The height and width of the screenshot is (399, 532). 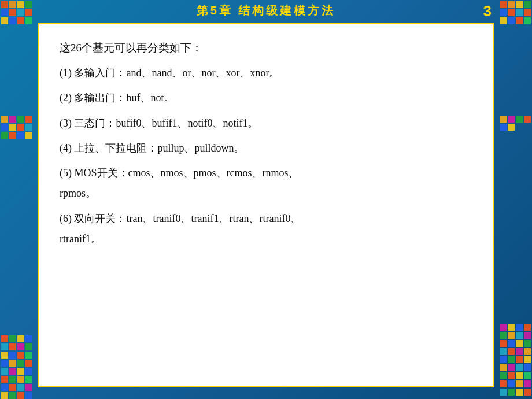 I want to click on list-item: (2) 多输出门：buf、not。, so click(x=266, y=98).